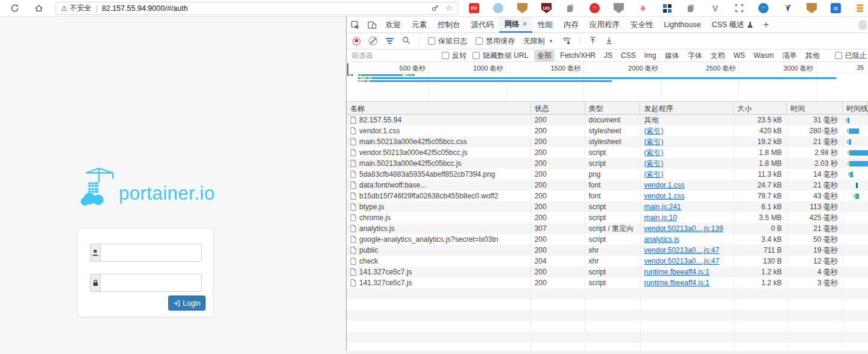 The image size is (868, 354). What do you see at coordinates (516, 25) in the screenshot?
I see `tab-网络: 网络×` at bounding box center [516, 25].